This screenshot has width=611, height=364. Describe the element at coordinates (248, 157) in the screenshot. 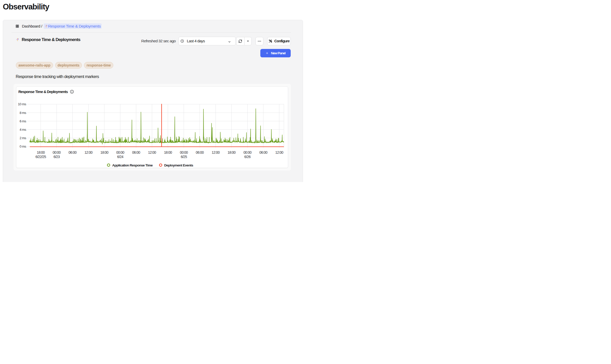

I see `svg-text: 6/26` at that location.